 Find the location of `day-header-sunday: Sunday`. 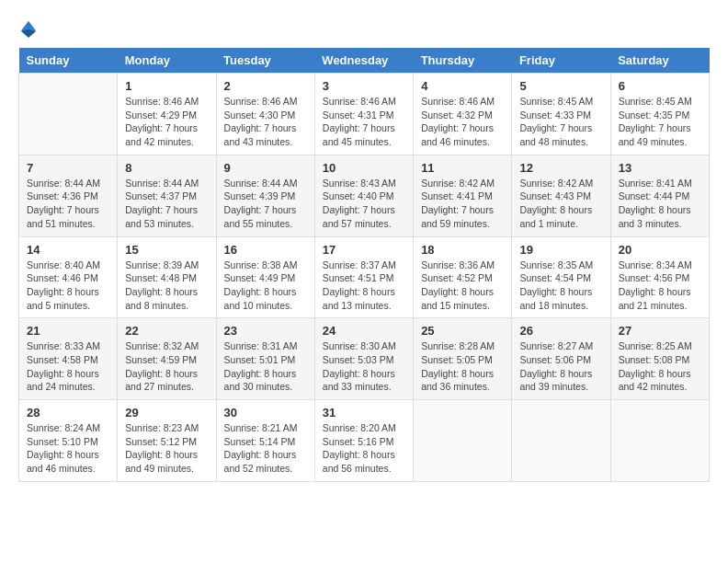

day-header-sunday: Sunday is located at coordinates (68, 61).